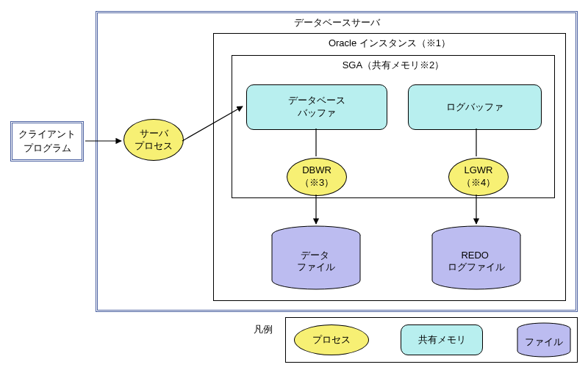  I want to click on legend-process-label: プロセス, so click(331, 341).